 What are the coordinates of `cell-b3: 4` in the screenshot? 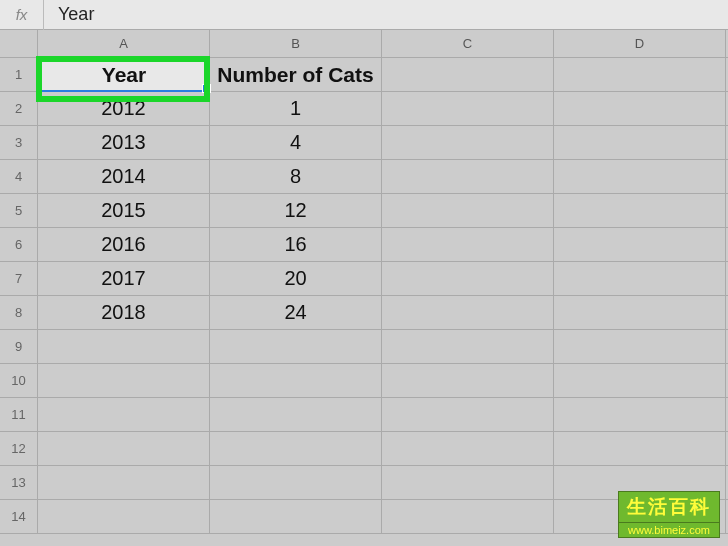 It's located at (296, 143).